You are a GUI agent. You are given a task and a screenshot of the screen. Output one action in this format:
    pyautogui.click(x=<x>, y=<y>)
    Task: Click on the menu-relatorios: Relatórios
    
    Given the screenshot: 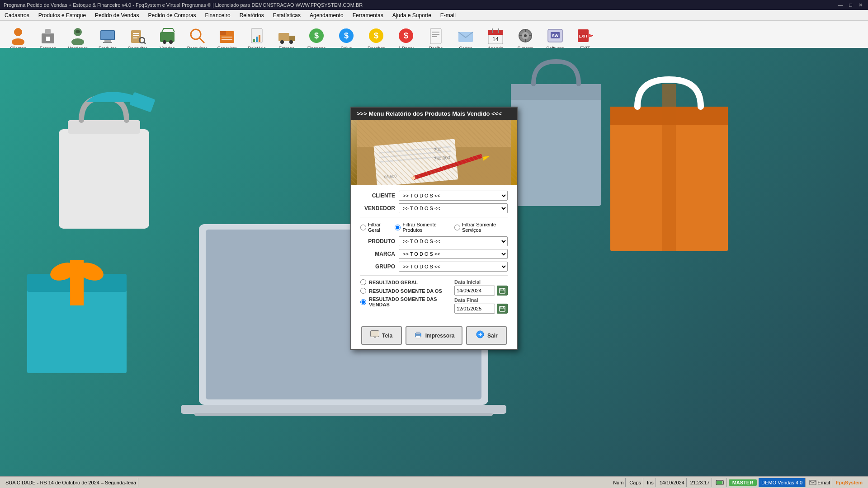 What is the action you would take?
    pyautogui.click(x=252, y=15)
    